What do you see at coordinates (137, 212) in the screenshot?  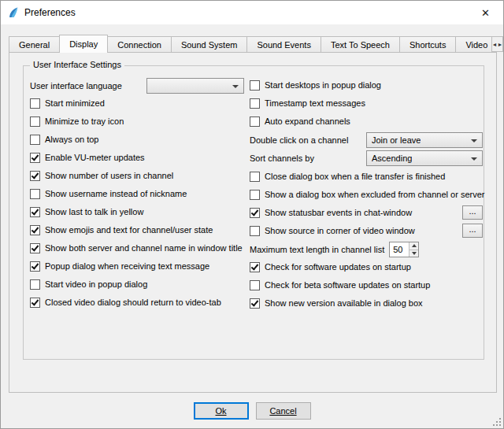 I see `checkbox-last-to-talk-yellow: Show last to talk in yellow` at bounding box center [137, 212].